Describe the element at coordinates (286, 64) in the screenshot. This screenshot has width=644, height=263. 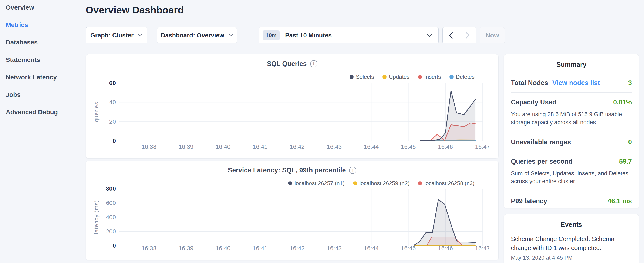
I see `sql-queries-chart-title: SQL Queries` at that location.